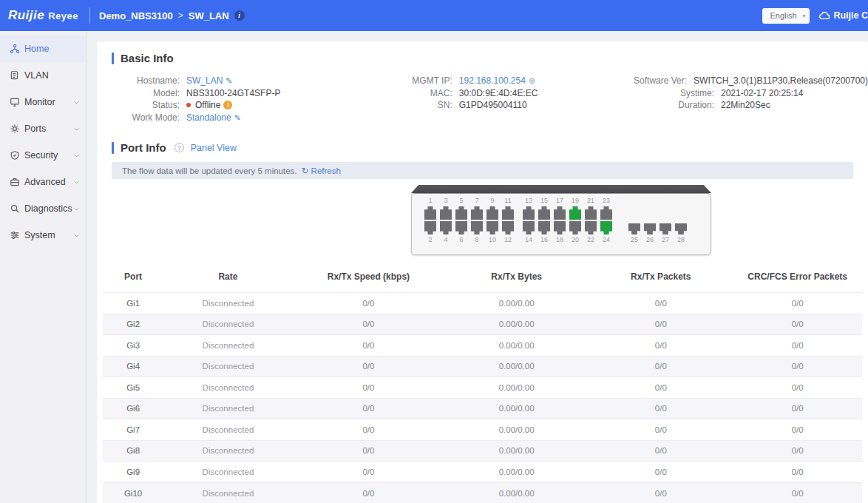 The width and height of the screenshot is (868, 503). What do you see at coordinates (43, 209) in the screenshot?
I see `sidebar-item-diagnostics: Diagnostics` at bounding box center [43, 209].